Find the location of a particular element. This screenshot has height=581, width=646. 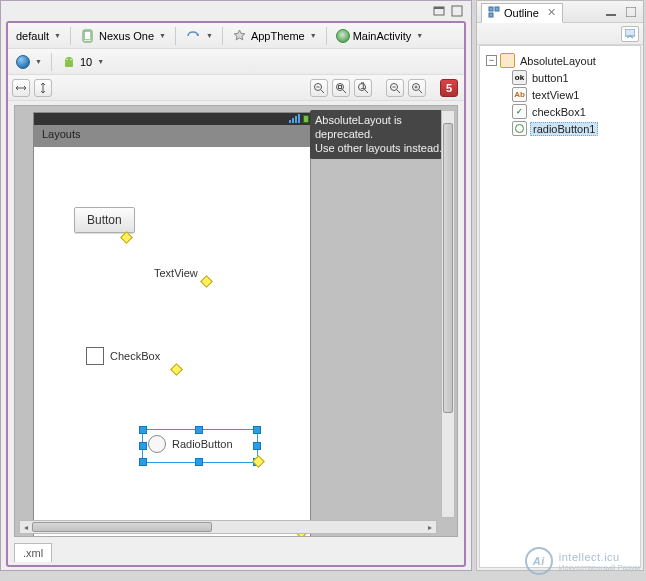

globe-icon is located at coordinates (23, 62).